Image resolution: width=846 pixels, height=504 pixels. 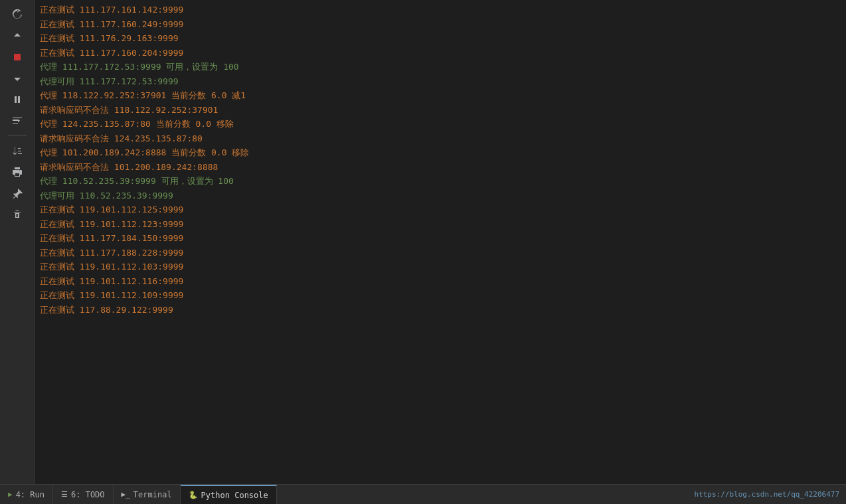 What do you see at coordinates (153, 495) in the screenshot?
I see `terminal-tab-label: Terminal` at bounding box center [153, 495].